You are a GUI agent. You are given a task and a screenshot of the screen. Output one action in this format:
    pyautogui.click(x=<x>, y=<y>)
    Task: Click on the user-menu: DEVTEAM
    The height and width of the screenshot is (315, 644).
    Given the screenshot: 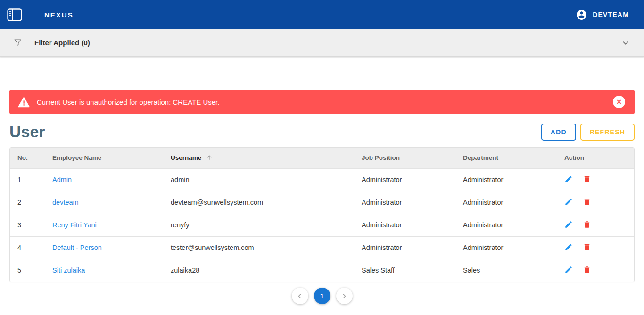 What is the action you would take?
    pyautogui.click(x=603, y=15)
    